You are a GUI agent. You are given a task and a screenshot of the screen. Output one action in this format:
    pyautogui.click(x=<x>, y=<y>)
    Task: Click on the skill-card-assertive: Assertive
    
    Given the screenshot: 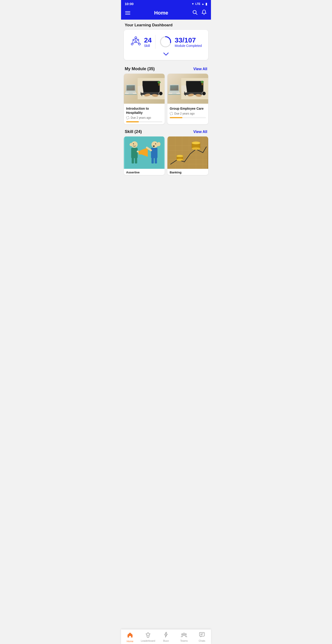 What is the action you would take?
    pyautogui.click(x=144, y=156)
    